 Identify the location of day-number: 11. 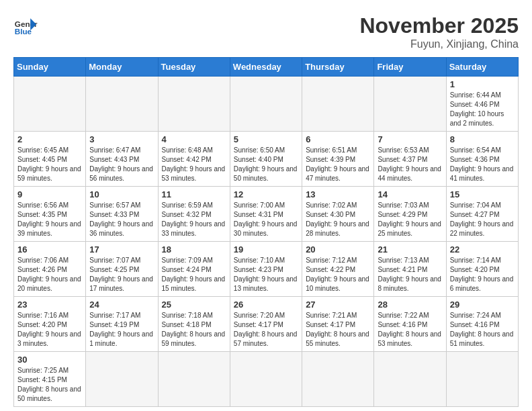
(194, 195).